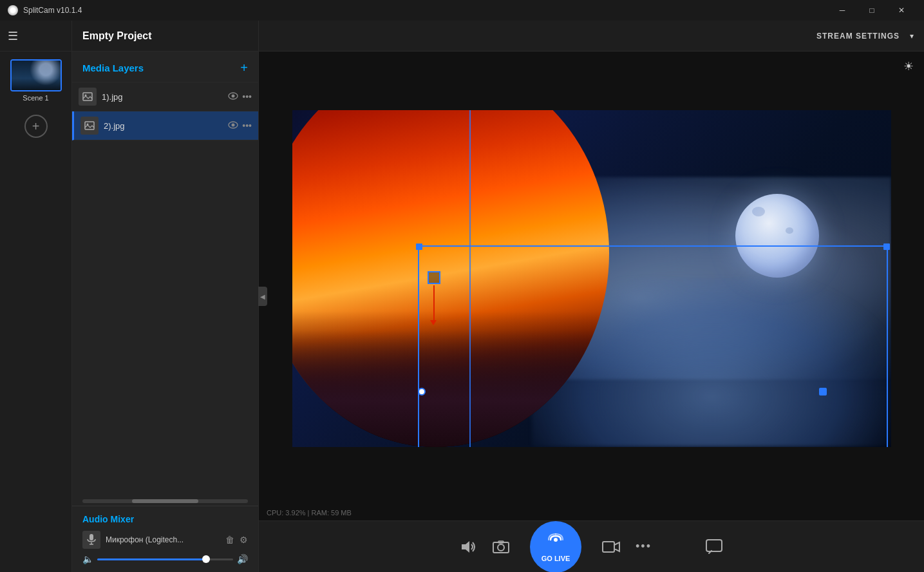 This screenshot has width=924, height=572. What do you see at coordinates (240, 97) in the screenshot?
I see `layer-actions-1: •••` at bounding box center [240, 97].